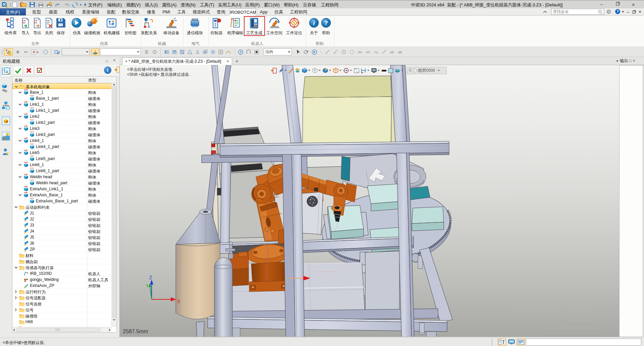  What do you see at coordinates (148, 286) in the screenshot?
I see `svg-text: Y` at bounding box center [148, 286].